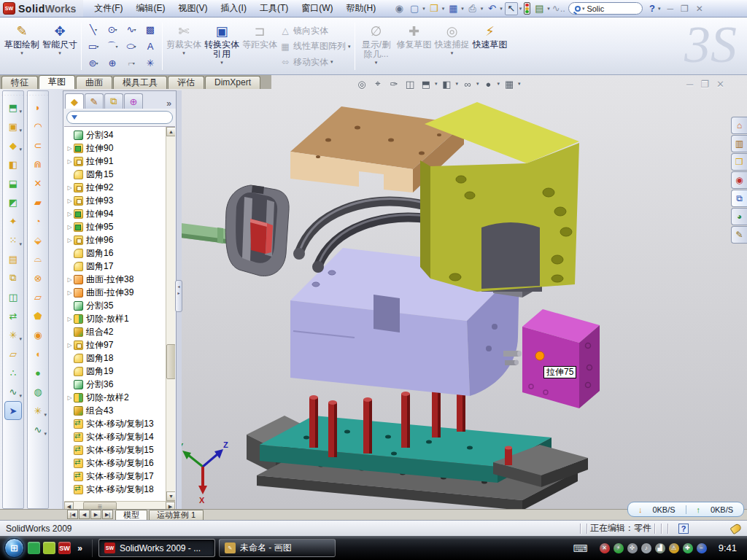 The image size is (747, 560). Describe the element at coordinates (38, 429) in the screenshot. I see `surface-helix-icon: ∿▾` at that location.